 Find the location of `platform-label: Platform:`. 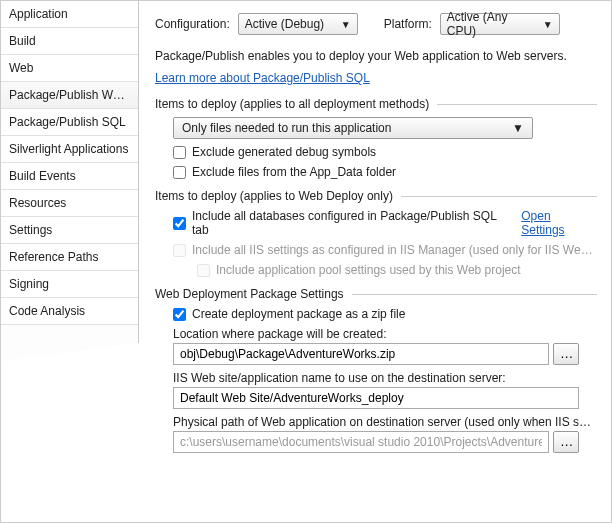

platform-label: Platform: is located at coordinates (408, 24).